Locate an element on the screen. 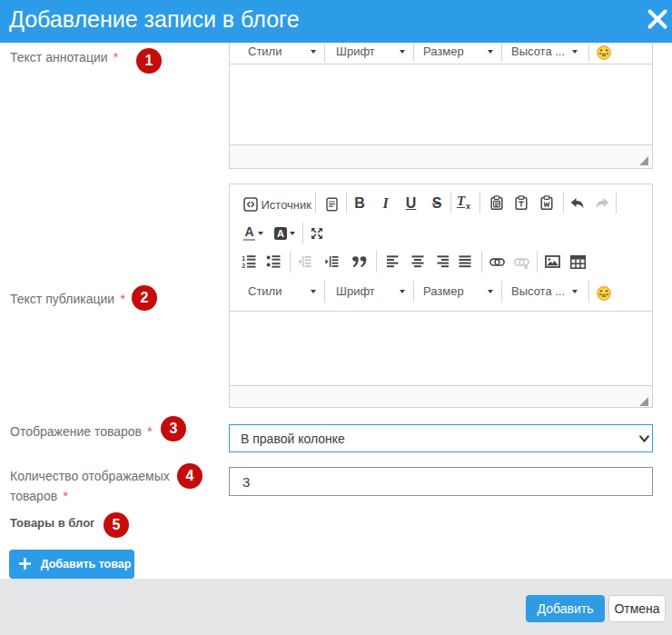  svg-text: 1 is located at coordinates (243, 258).